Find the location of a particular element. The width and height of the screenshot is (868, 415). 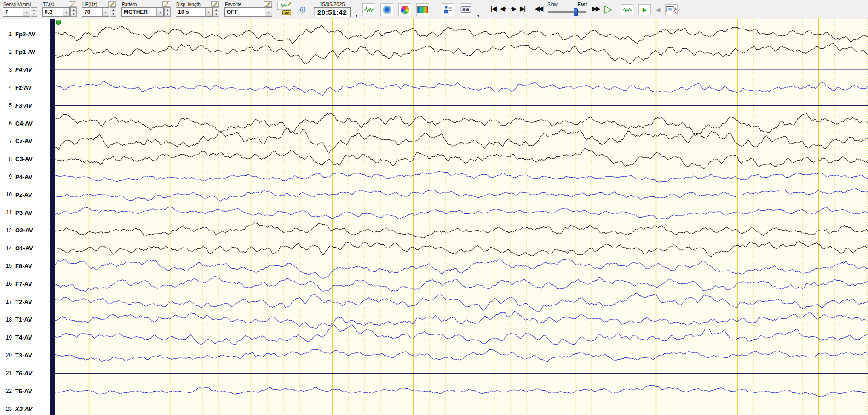

color-sphere-icon is located at coordinates (405, 10).